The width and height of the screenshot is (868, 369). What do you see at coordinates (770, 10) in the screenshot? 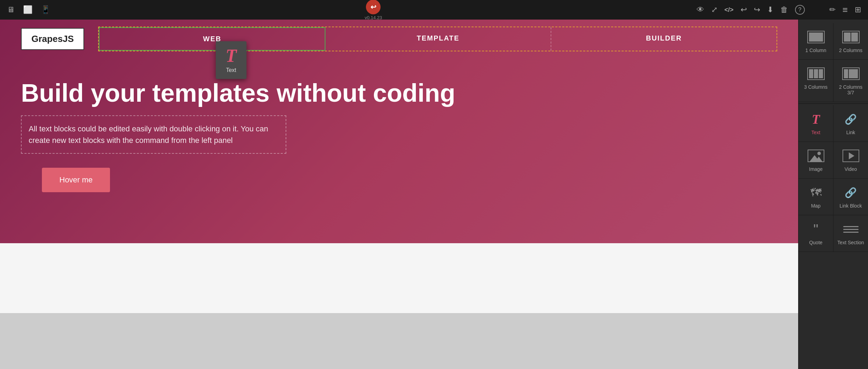
I see `download-icon: ⬇` at bounding box center [770, 10].